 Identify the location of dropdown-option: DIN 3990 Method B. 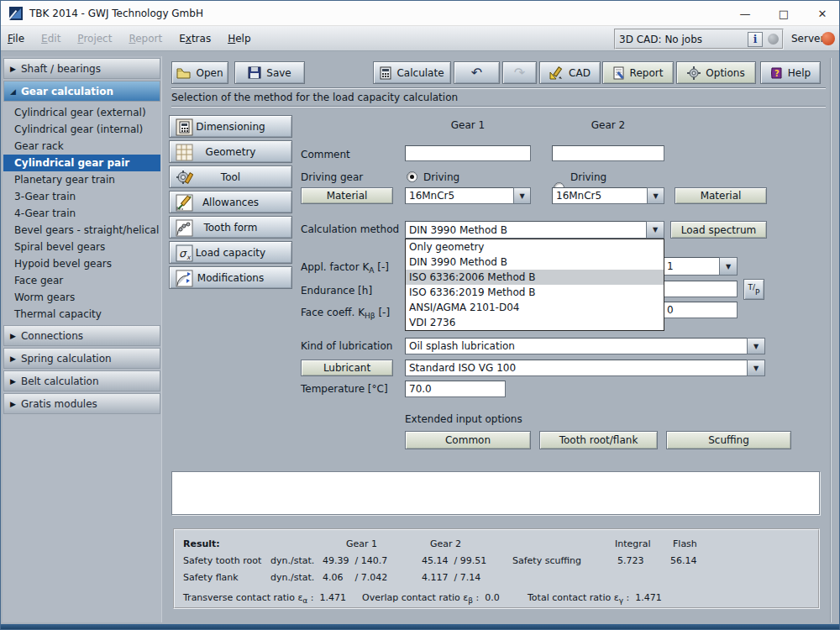
(534, 262).